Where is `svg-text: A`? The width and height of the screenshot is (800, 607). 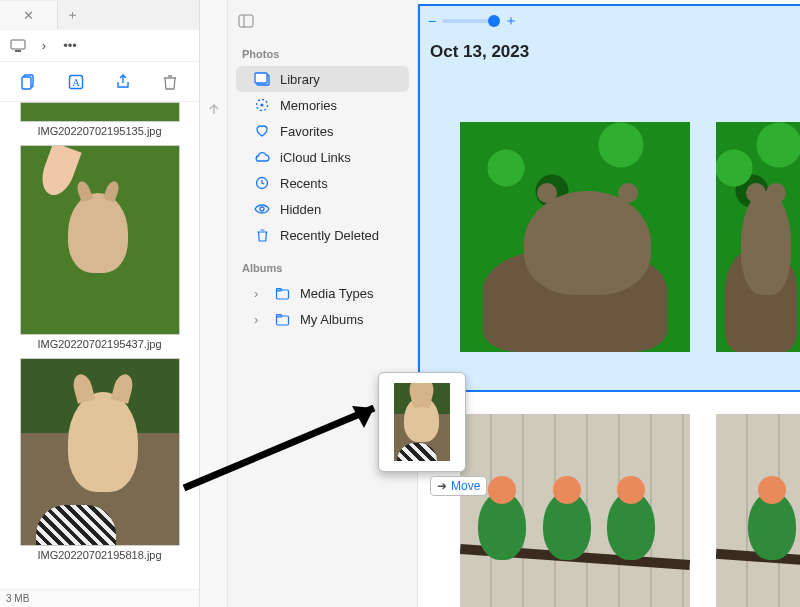 svg-text: A is located at coordinates (77, 82).